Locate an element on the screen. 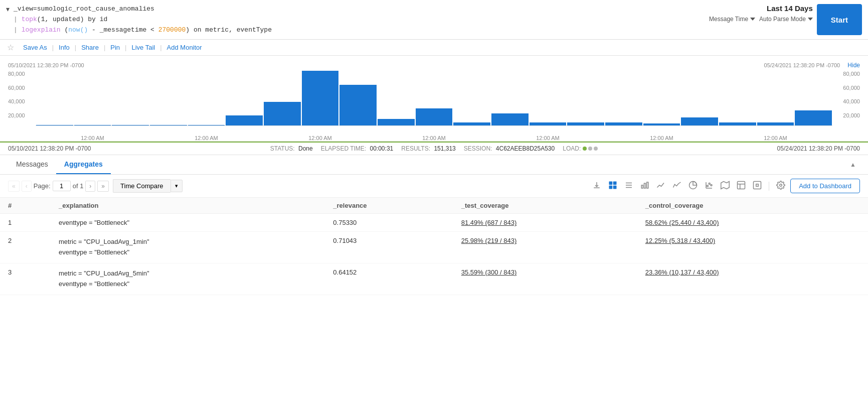 The image size is (868, 405). pie-chart-icon is located at coordinates (693, 186).